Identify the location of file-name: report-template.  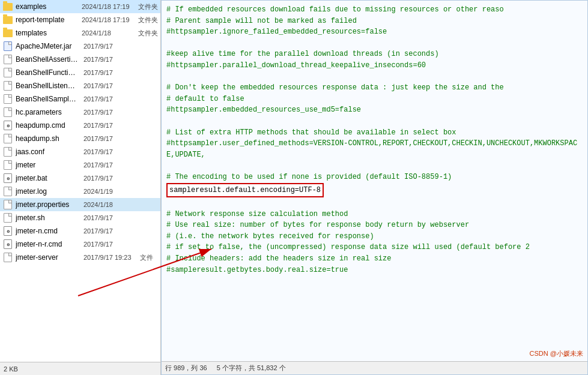
(46, 20).